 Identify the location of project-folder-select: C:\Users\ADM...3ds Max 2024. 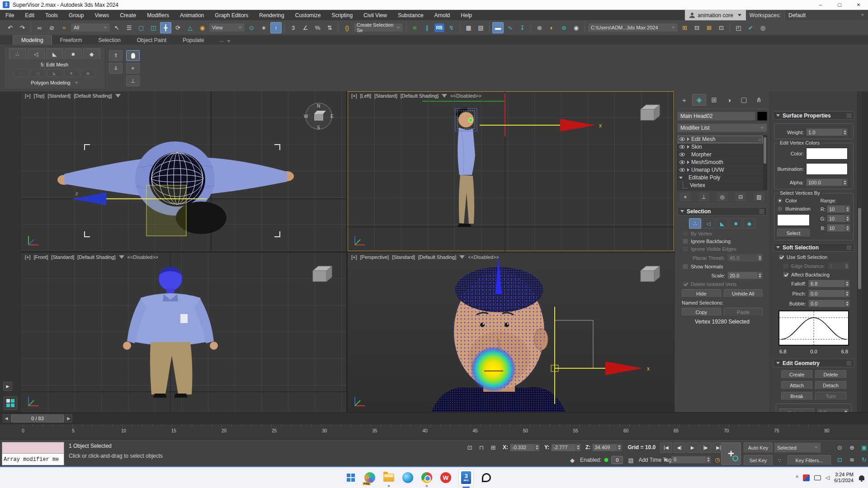
(633, 28).